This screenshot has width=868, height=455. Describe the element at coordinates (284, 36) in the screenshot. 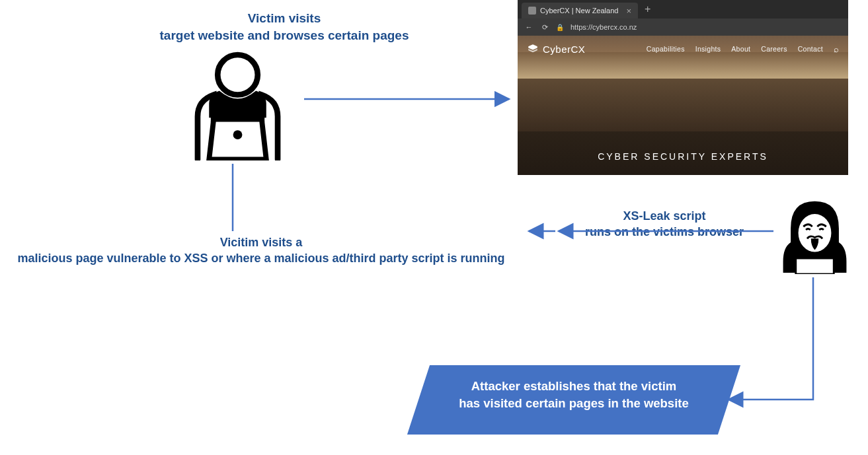

I see `label-text: target website and browses certain pages` at that location.